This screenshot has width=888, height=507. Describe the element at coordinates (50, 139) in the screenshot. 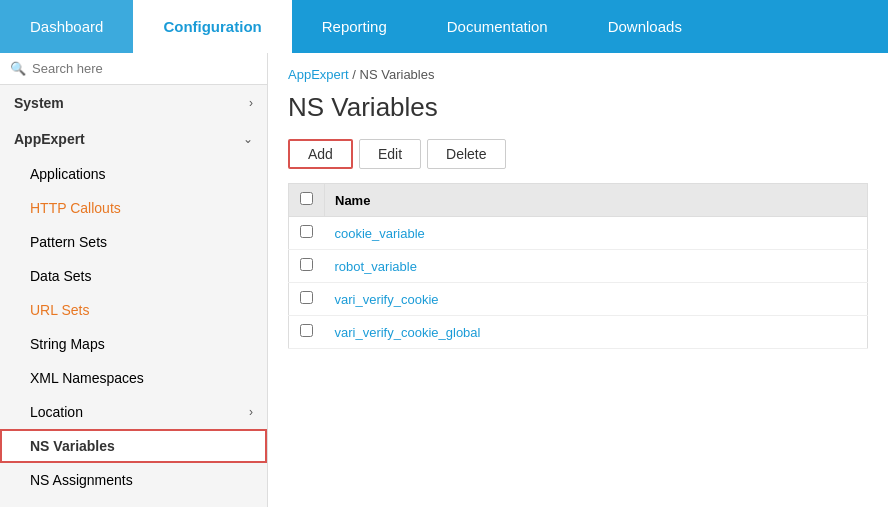

I see `sidebar-section-appexpert-label: AppExpert` at that location.